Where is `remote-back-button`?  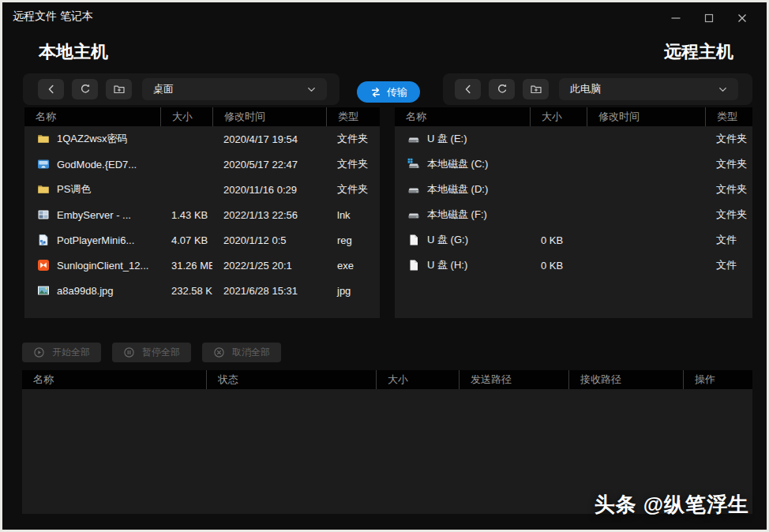 remote-back-button is located at coordinates (467, 89).